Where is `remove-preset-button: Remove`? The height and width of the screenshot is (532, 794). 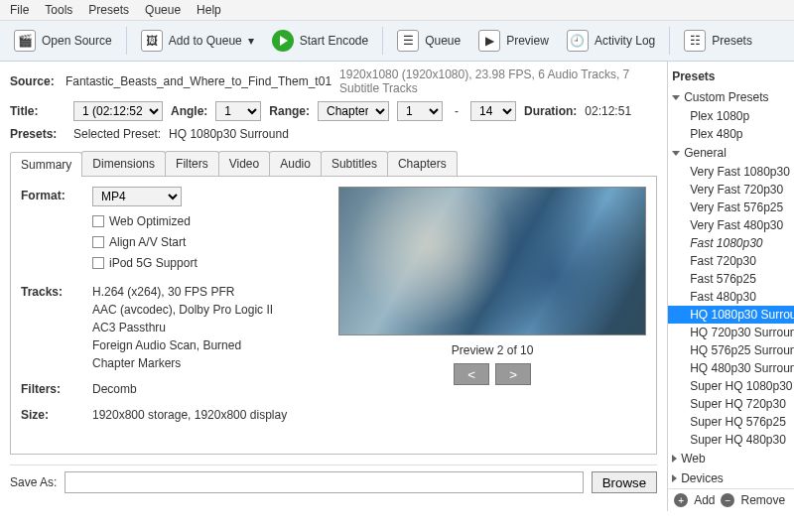
remove-preset-button: Remove is located at coordinates (762, 500).